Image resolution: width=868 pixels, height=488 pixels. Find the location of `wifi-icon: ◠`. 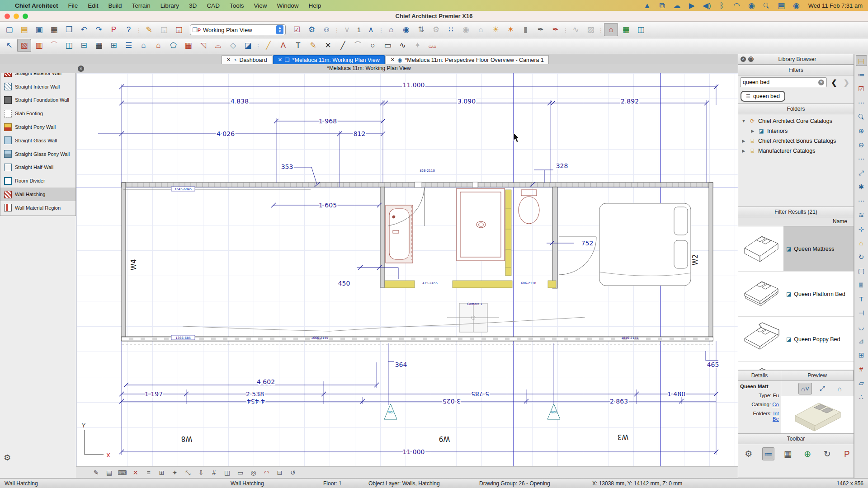

wifi-icon: ◠ is located at coordinates (737, 6).